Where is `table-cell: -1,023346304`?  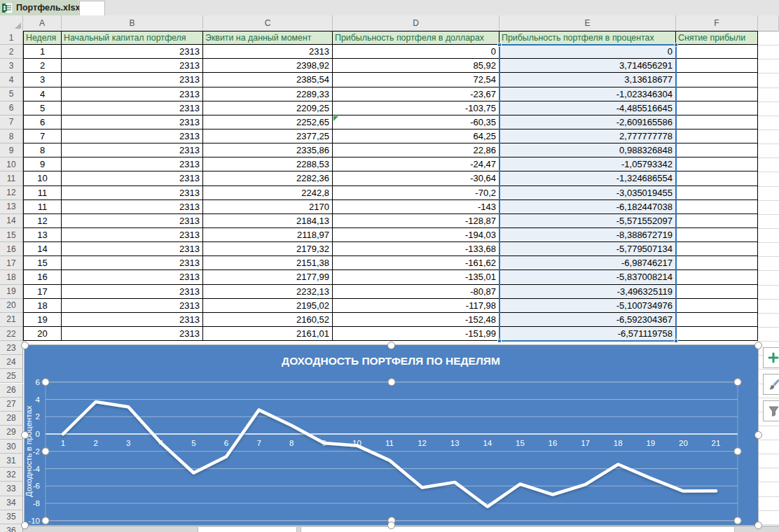
table-cell: -1,023346304 is located at coordinates (588, 94).